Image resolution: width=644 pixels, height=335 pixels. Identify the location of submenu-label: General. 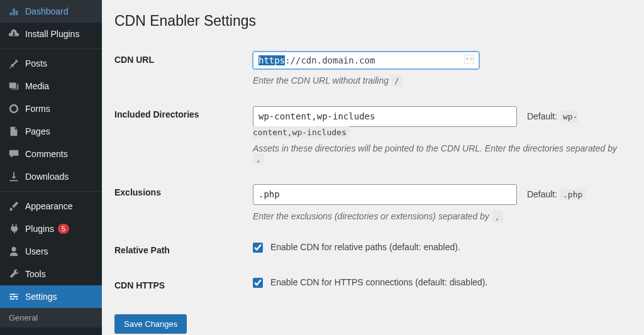
(23, 318).